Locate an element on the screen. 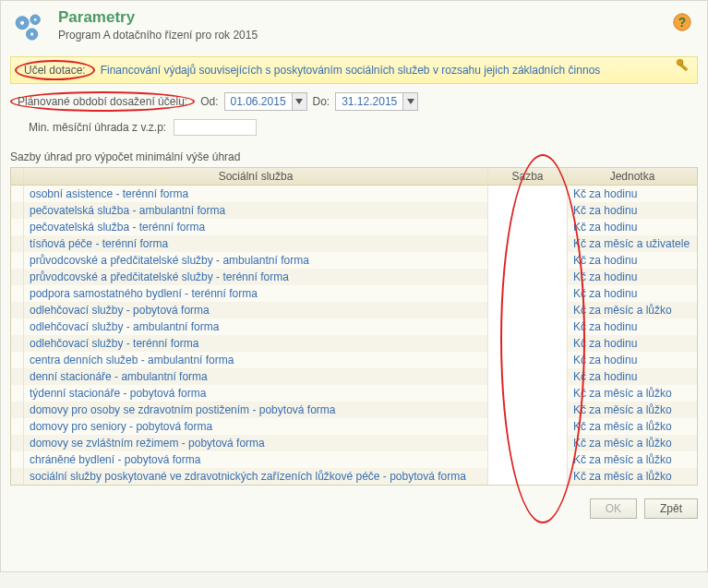 The height and width of the screenshot is (588, 708). table-row: průvodcovské a předčitatelské služby - a… is located at coordinates (354, 260).